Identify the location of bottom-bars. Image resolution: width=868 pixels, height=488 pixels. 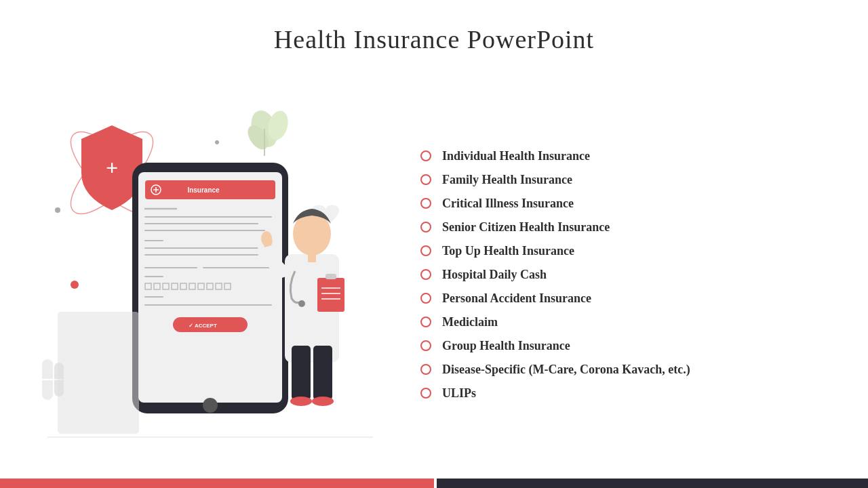
(434, 483).